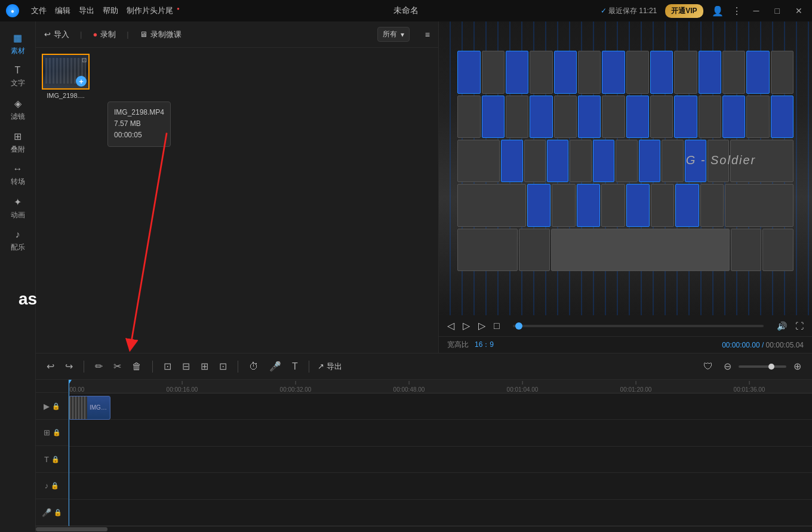 The width and height of the screenshot is (812, 532). I want to click on sidebar-label-transition: 转场, so click(18, 182).